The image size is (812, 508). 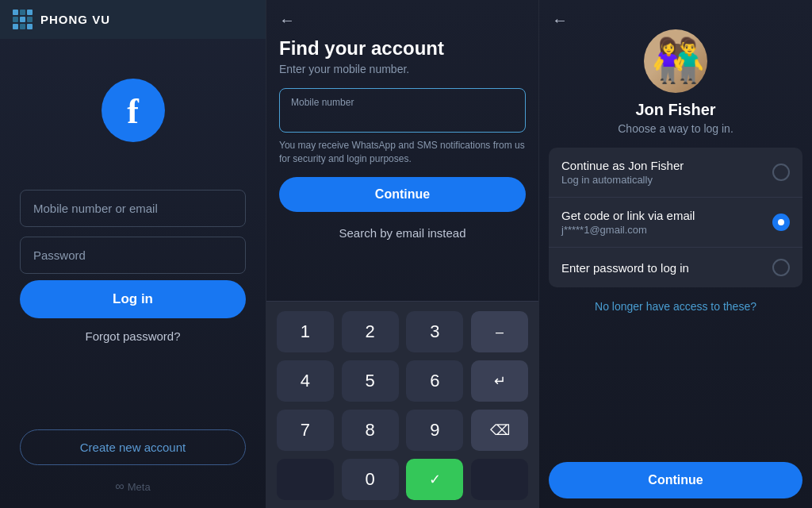 What do you see at coordinates (403, 405) in the screenshot?
I see `numeric-keypad: 1 2 3 – 4 5 6 ↵ 7 8 9 ⌫ 0 ✓` at bounding box center [403, 405].